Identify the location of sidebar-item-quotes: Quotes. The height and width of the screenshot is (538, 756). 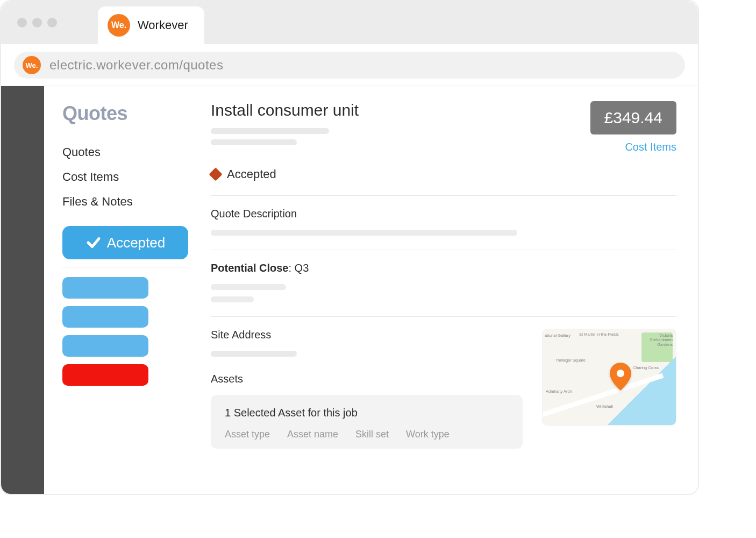
(125, 152).